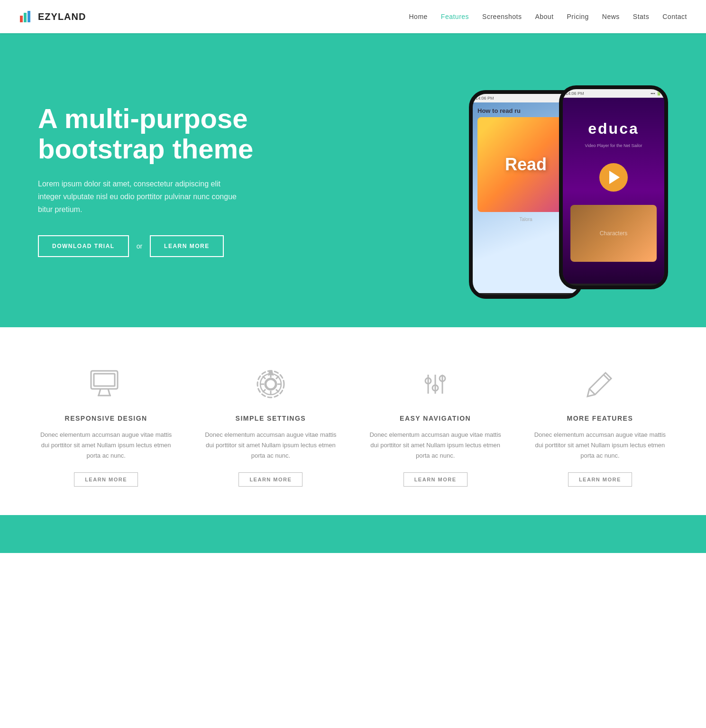 This screenshot has height=728, width=706. What do you see at coordinates (435, 426) in the screenshot?
I see `feature-card-navigation: EASY NAVIGATION Donec elementum accumsan…` at bounding box center [435, 426].